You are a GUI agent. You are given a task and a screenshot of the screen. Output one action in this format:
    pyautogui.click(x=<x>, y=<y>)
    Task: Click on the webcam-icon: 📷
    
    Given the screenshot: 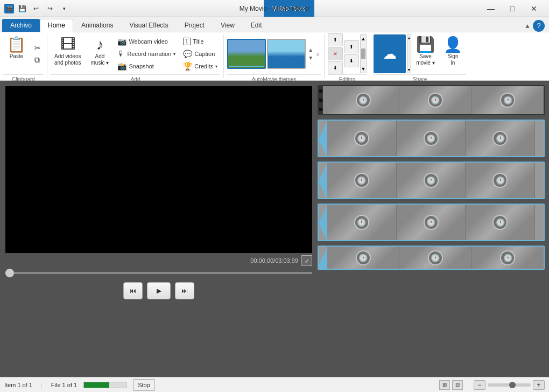 What is the action you would take?
    pyautogui.click(x=122, y=41)
    